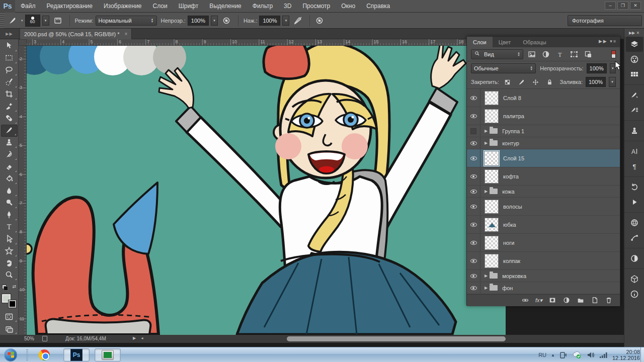 The height and width of the screenshot is (362, 644). What do you see at coordinates (139, 338) in the screenshot?
I see `status-flyout-icon: ▶ ◂` at bounding box center [139, 338].